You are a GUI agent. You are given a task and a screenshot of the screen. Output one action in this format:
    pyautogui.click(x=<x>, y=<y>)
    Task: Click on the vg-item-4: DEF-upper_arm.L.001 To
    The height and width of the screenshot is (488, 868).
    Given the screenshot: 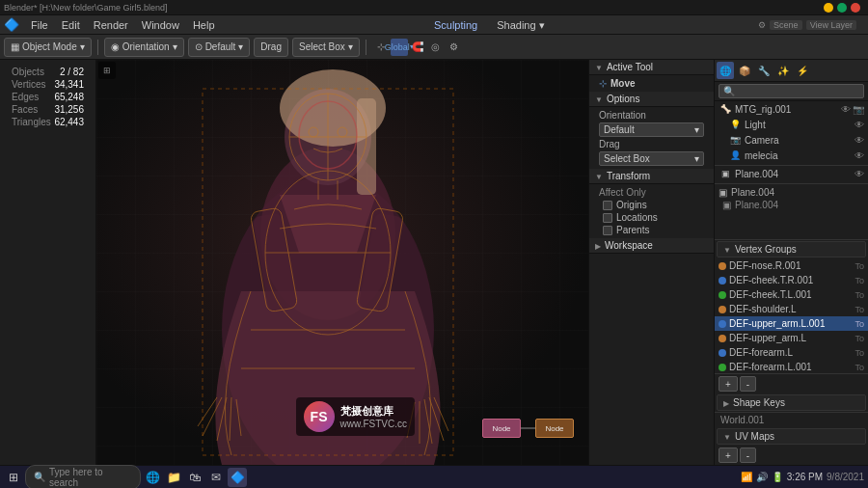 What is the action you would take?
    pyautogui.click(x=791, y=324)
    